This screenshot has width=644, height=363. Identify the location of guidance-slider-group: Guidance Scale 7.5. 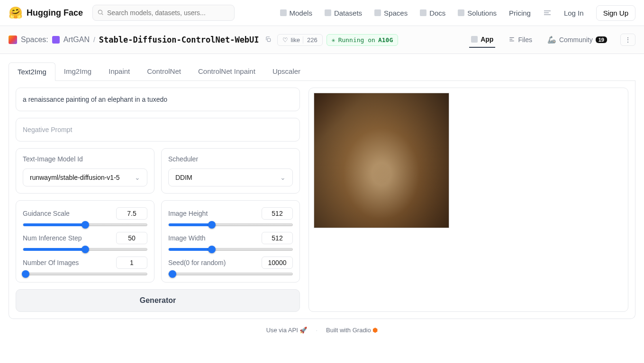
(85, 217).